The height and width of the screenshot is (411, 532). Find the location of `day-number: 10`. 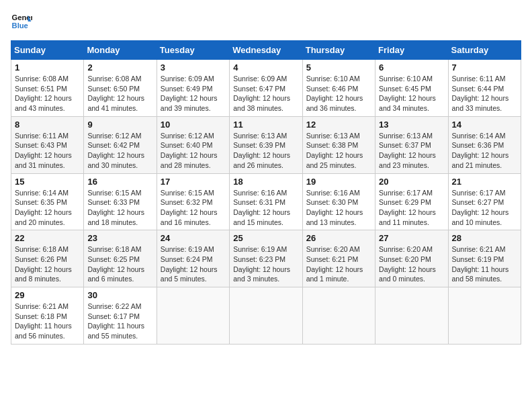

day-number: 10 is located at coordinates (193, 125).